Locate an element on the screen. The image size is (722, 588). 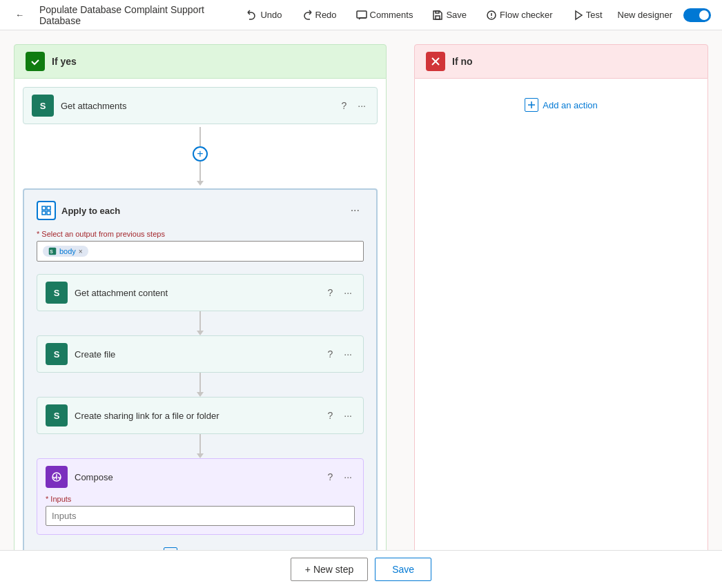
body-tag-remove: × is located at coordinates (81, 251).